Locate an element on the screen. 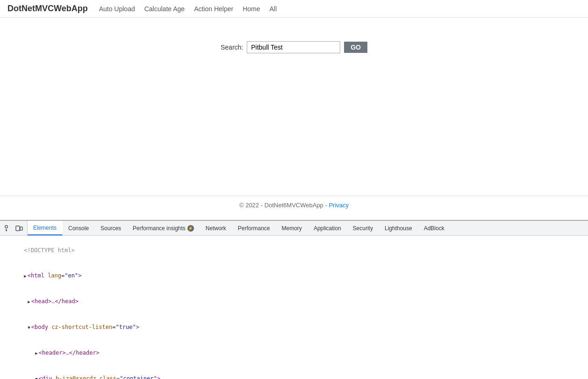 This screenshot has height=379, width=588. search-input is located at coordinates (294, 47).